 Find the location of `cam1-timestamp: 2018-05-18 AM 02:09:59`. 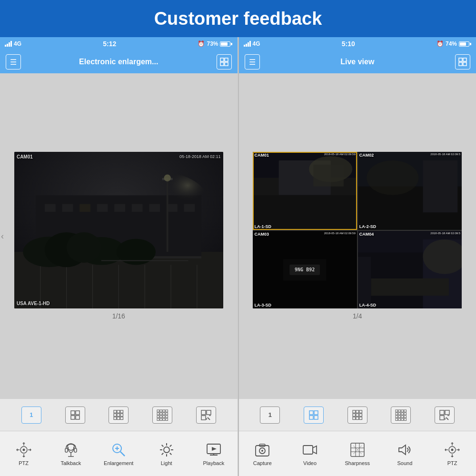

cam1-timestamp: 2018-05-18 AM 02:09:59 is located at coordinates (340, 154).